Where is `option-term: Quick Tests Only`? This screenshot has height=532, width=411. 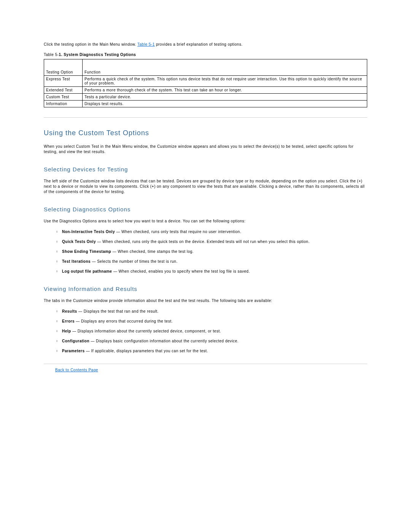
option-term: Quick Tests Only is located at coordinates (79, 241).